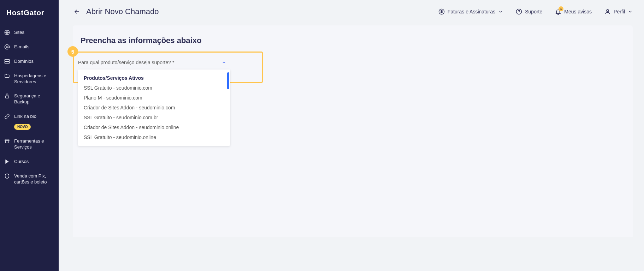 The image size is (644, 271). I want to click on at-icon, so click(7, 47).